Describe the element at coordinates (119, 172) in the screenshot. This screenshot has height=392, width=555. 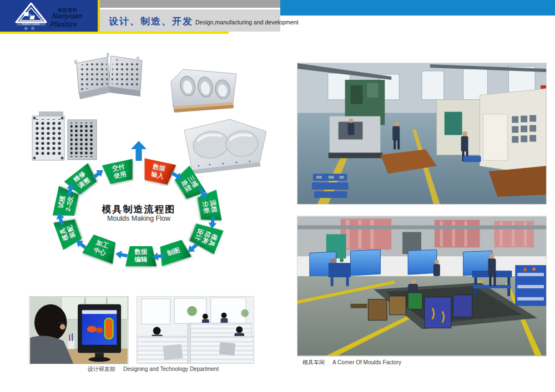
I see `flow-node-label: 交付 使用` at that location.